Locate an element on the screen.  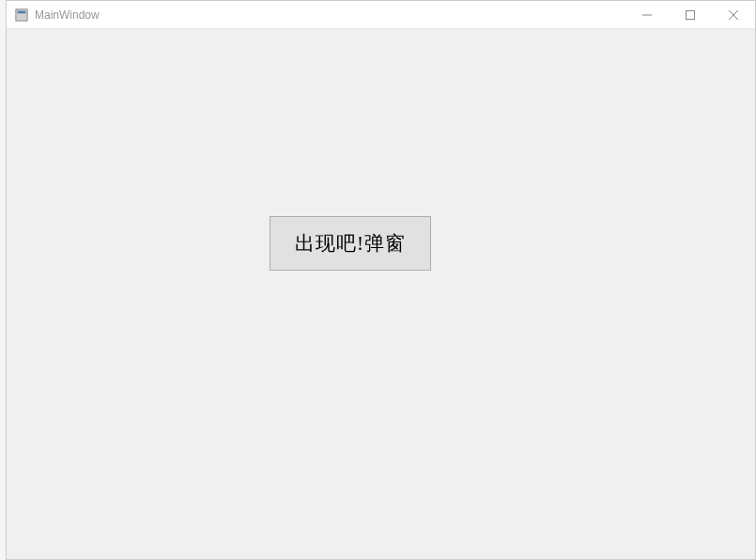
maximize-button is located at coordinates (690, 15).